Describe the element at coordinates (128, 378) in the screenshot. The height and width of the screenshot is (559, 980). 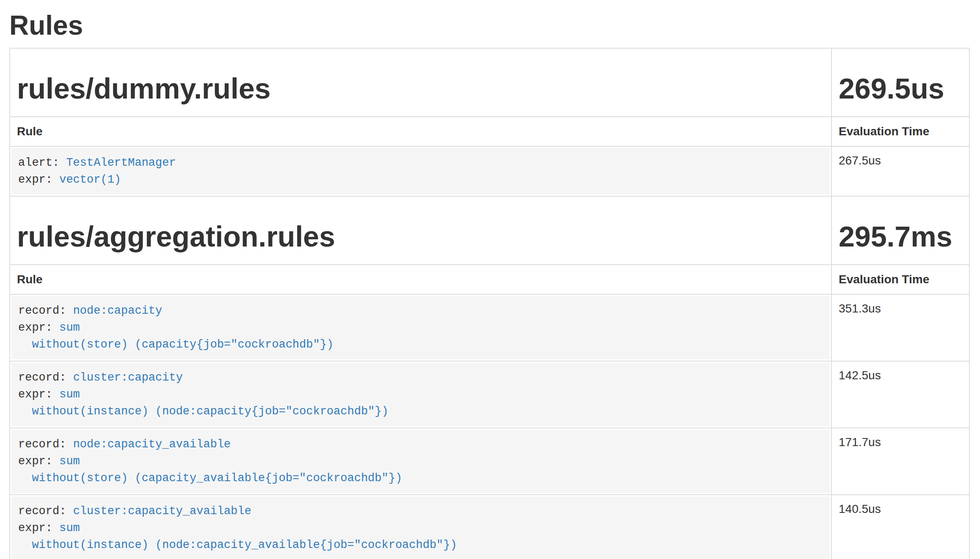
I see `record-name-link: cluster:capacity` at that location.